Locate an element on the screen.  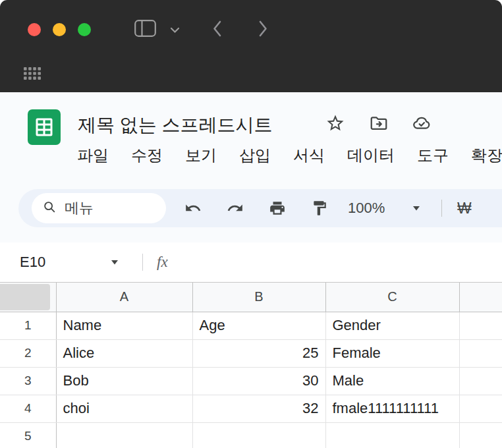
row-header-5: 5 is located at coordinates (28, 435).